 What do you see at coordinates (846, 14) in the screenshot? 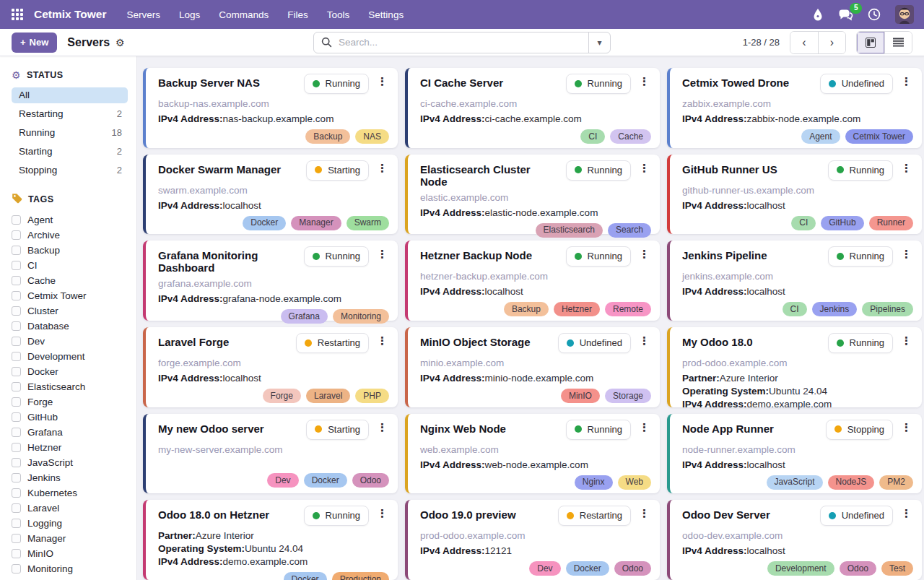
I see `messages-icon: 5` at bounding box center [846, 14].